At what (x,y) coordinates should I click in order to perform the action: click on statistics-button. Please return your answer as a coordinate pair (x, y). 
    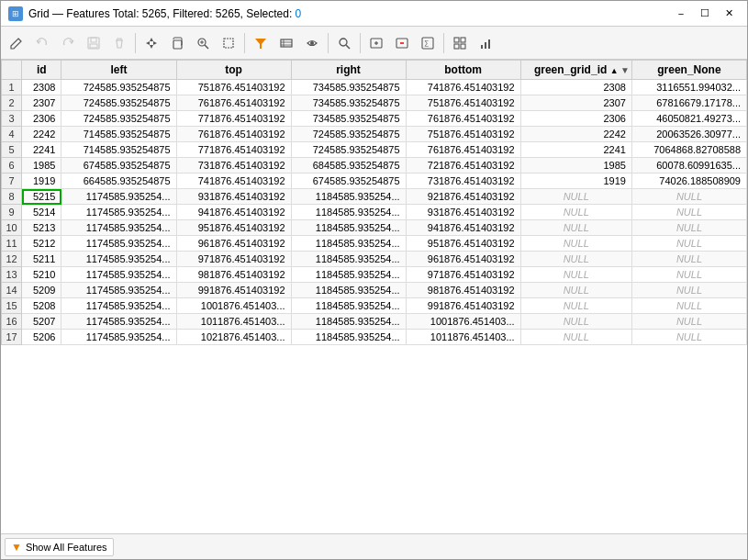
    Looking at the image, I should click on (486, 43).